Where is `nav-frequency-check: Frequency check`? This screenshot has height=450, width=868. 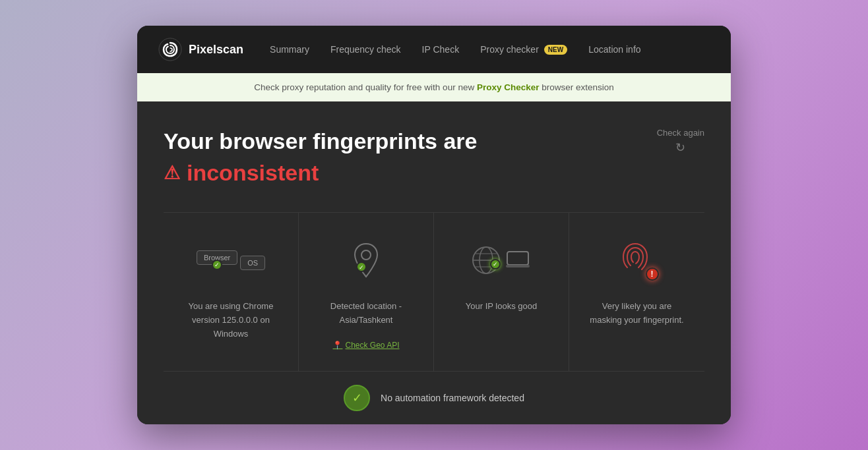 nav-frequency-check: Frequency check is located at coordinates (365, 49).